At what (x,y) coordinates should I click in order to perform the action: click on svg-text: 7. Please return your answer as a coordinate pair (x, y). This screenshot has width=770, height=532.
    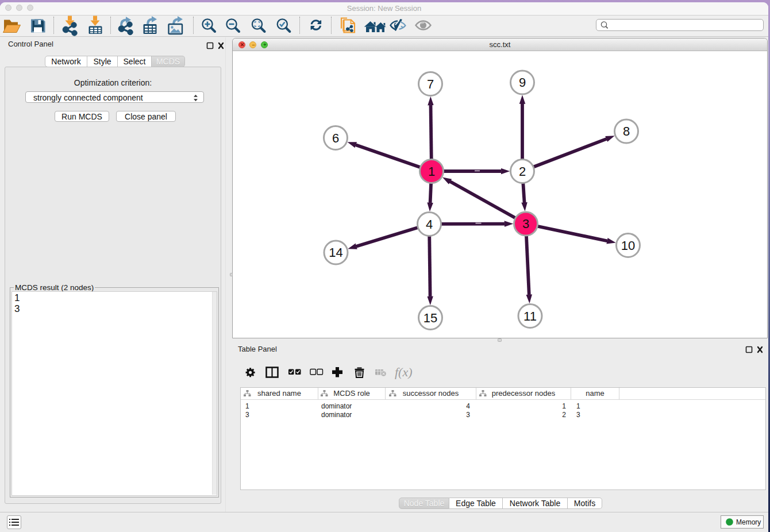
    Looking at the image, I should click on (430, 84).